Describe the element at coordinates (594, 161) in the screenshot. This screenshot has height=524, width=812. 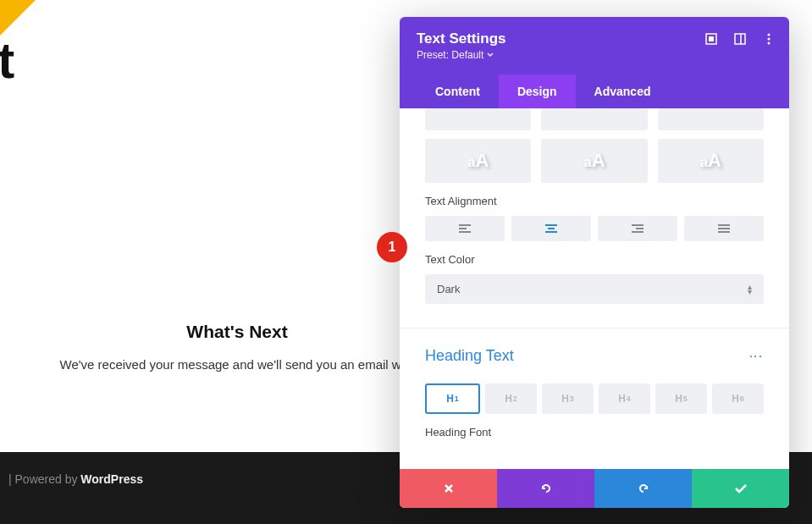
I see `text-style-row: aA aA aA` at that location.